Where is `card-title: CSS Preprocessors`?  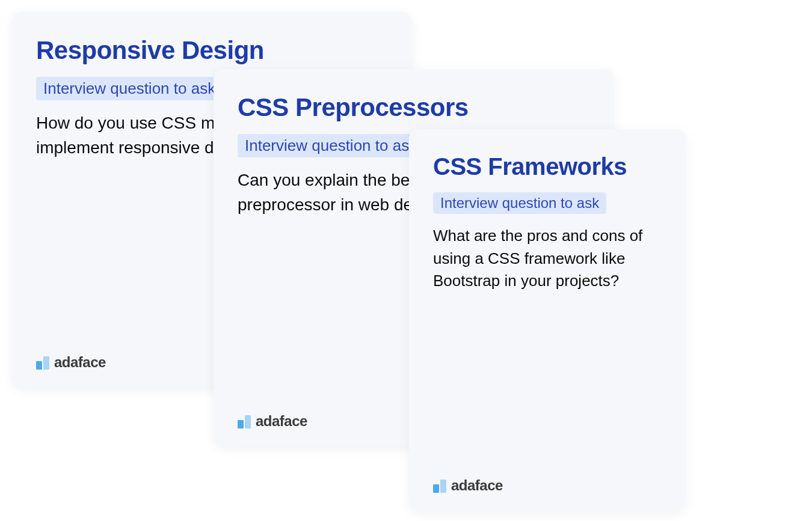 card-title: CSS Preprocessors is located at coordinates (414, 108).